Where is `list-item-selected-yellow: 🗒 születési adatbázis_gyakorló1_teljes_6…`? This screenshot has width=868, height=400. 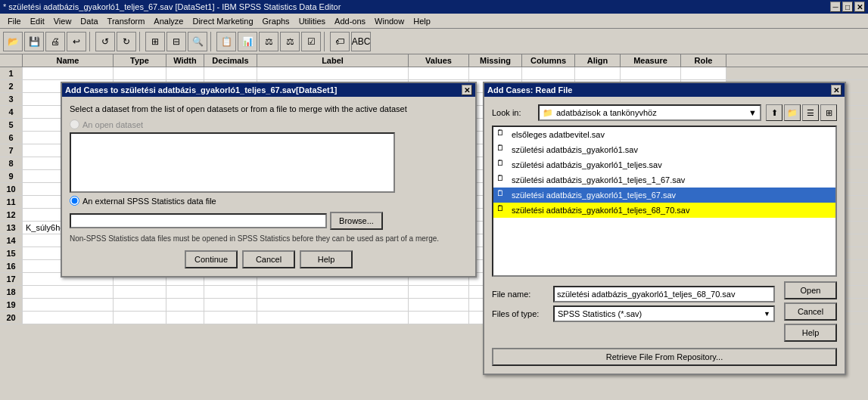 list-item-selected-yellow: 🗒 születési adatbázis_gyakorló1_teljes_6… is located at coordinates (664, 210).